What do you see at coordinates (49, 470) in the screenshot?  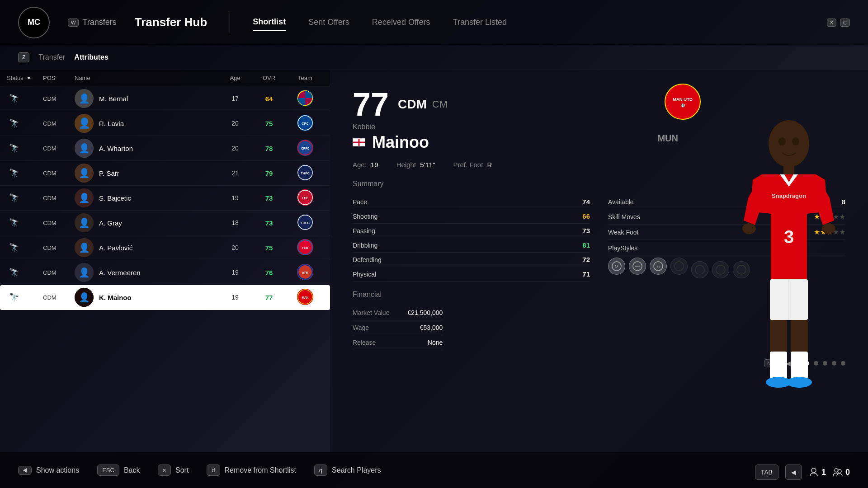 I see `show-actions-item: Show actions` at bounding box center [49, 470].